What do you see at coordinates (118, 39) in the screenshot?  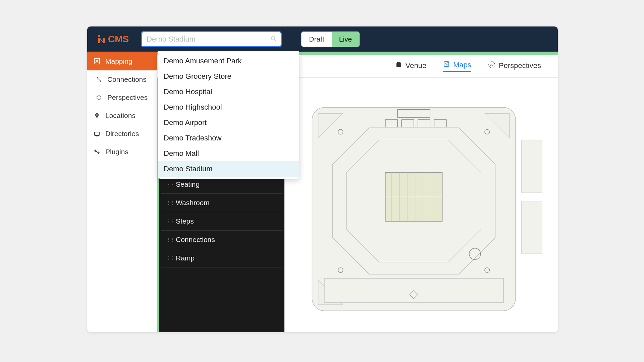 I see `app-name: CMS` at bounding box center [118, 39].